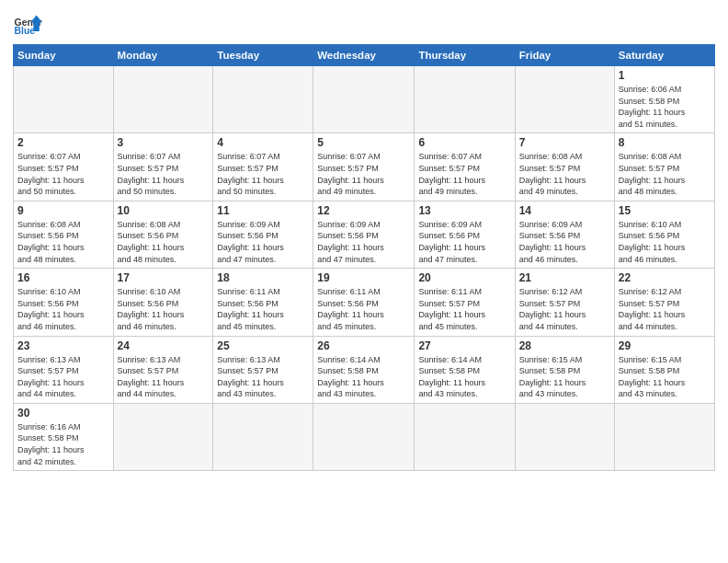 This screenshot has width=728, height=563. I want to click on calendar-cell: 6Sunrise: 6:07 AM Sunset: 5:57 PM Daylig…, so click(465, 167).